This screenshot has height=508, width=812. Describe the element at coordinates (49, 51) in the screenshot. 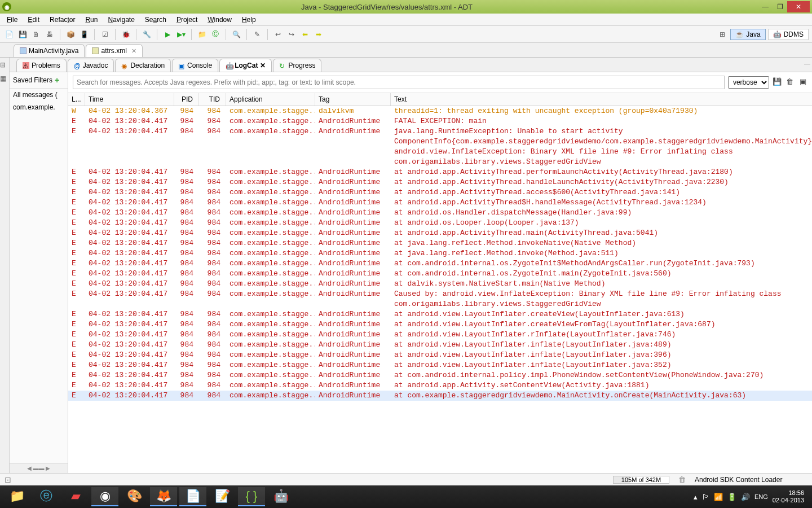

I see `editor-tab-mainactivity: MainActivity.java` at that location.